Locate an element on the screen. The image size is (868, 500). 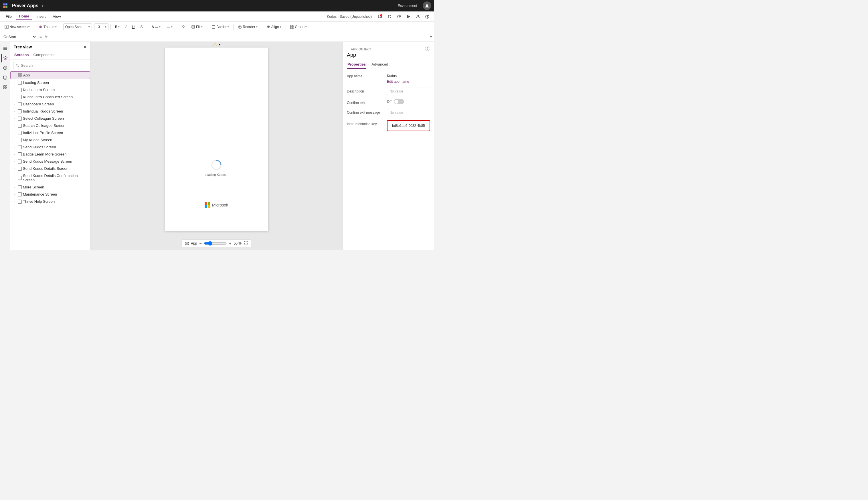
list-item: › Send Kudos Message Screen is located at coordinates (50, 161).